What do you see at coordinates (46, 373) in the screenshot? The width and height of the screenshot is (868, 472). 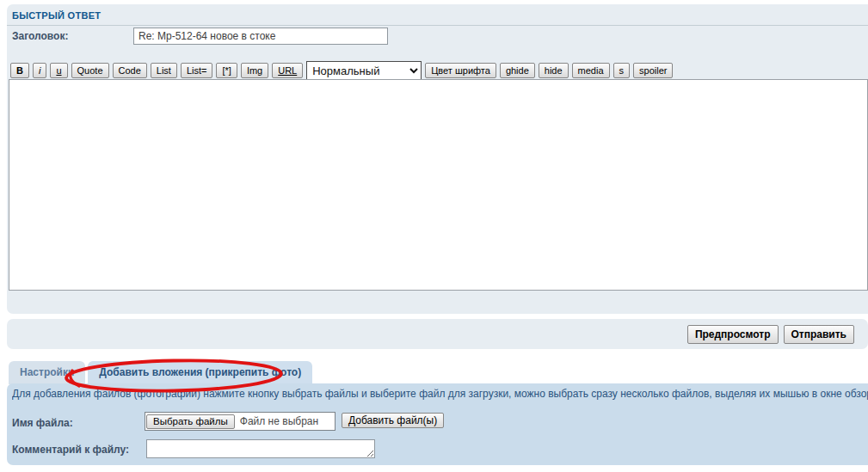 I see `tab-settings: Настройки` at bounding box center [46, 373].